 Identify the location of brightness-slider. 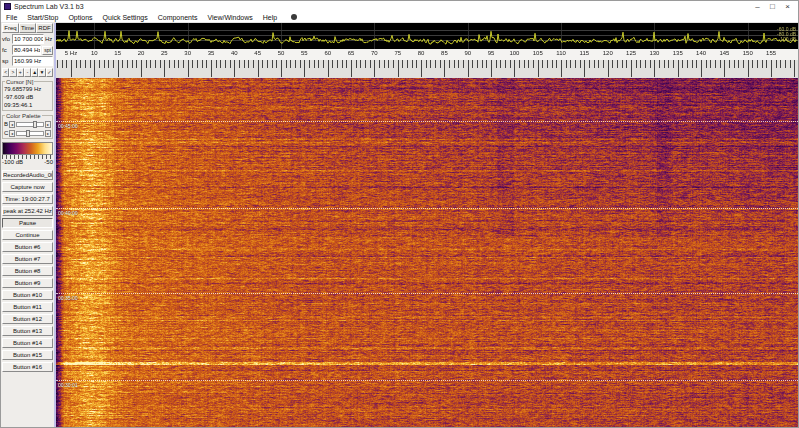
(30, 124).